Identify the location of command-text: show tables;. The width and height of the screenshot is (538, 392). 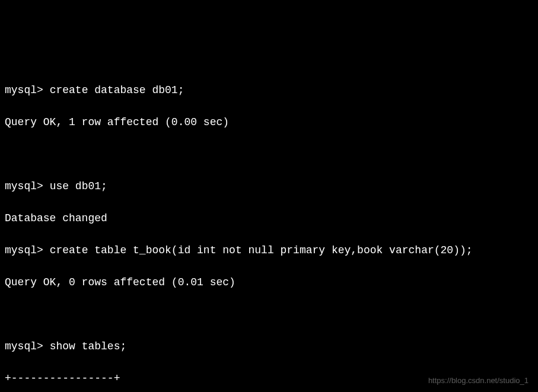
(88, 346).